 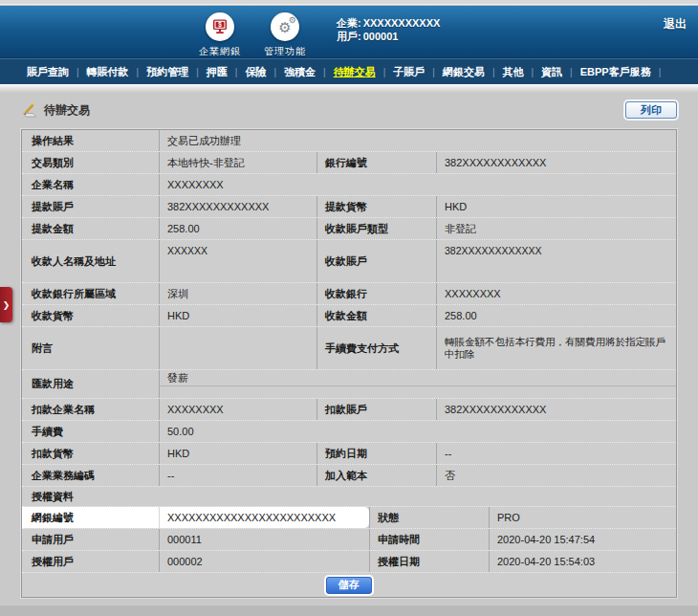 What do you see at coordinates (355, 73) in the screenshot?
I see `nav-item-7: 待辦交易` at bounding box center [355, 73].